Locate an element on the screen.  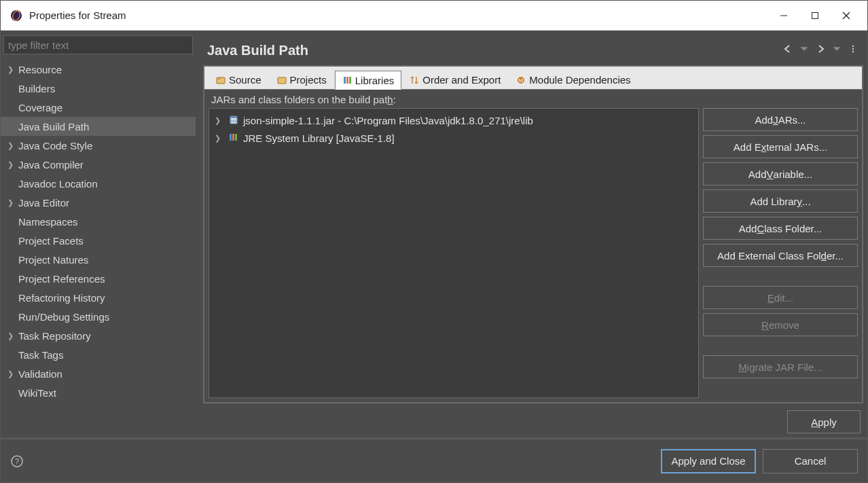
migrate-jar-button: Migrate JAR File... is located at coordinates (780, 367).